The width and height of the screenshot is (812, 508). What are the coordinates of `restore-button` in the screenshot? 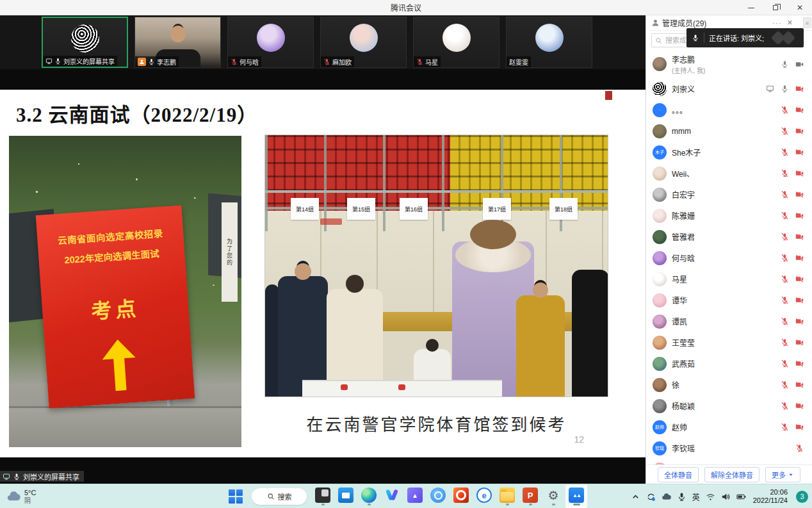 It's located at (775, 8).